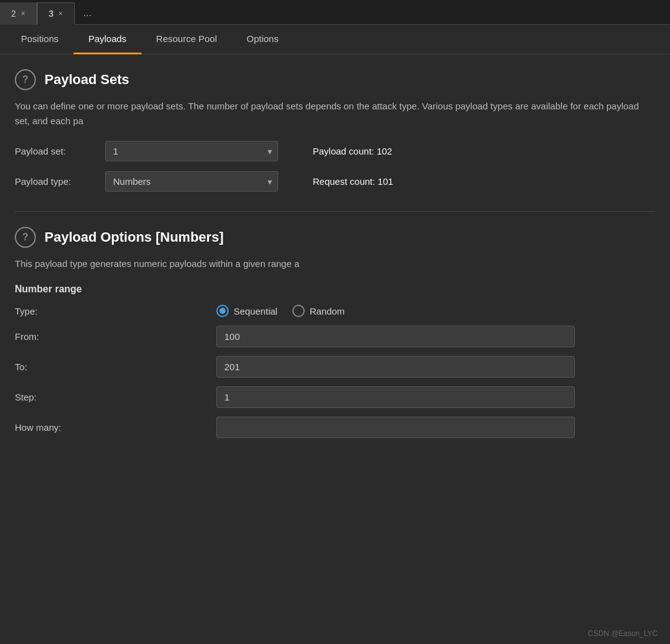 The width and height of the screenshot is (670, 644). Describe the element at coordinates (352, 151) in the screenshot. I see `payload-count-stat: Payload count: 102` at that location.